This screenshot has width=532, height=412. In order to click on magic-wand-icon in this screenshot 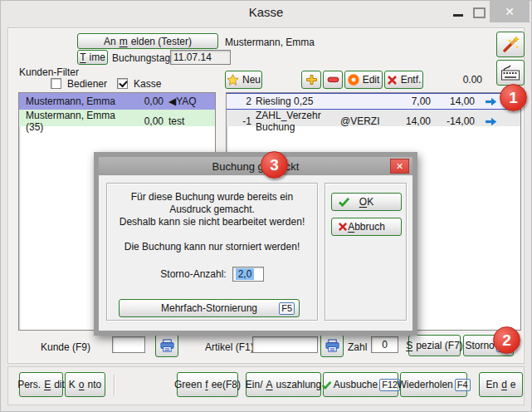, I will do `click(510, 45)`.